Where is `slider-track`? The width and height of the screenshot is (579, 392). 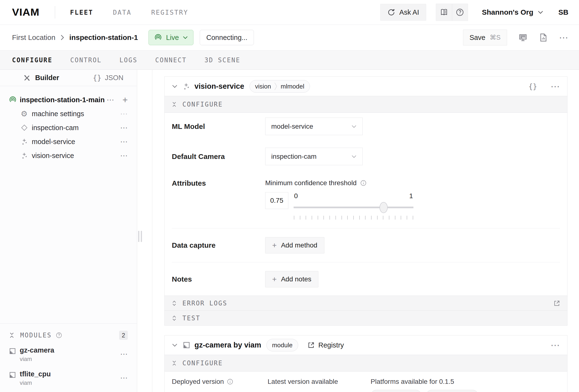
slider-track is located at coordinates (353, 207).